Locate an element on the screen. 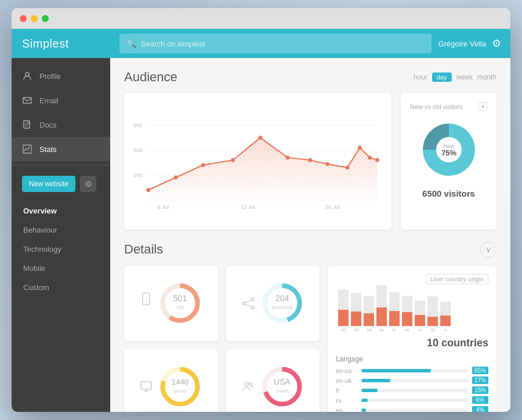 This screenshot has height=420, width=522. sidebar-item-profile: Profile is located at coordinates (61, 76).